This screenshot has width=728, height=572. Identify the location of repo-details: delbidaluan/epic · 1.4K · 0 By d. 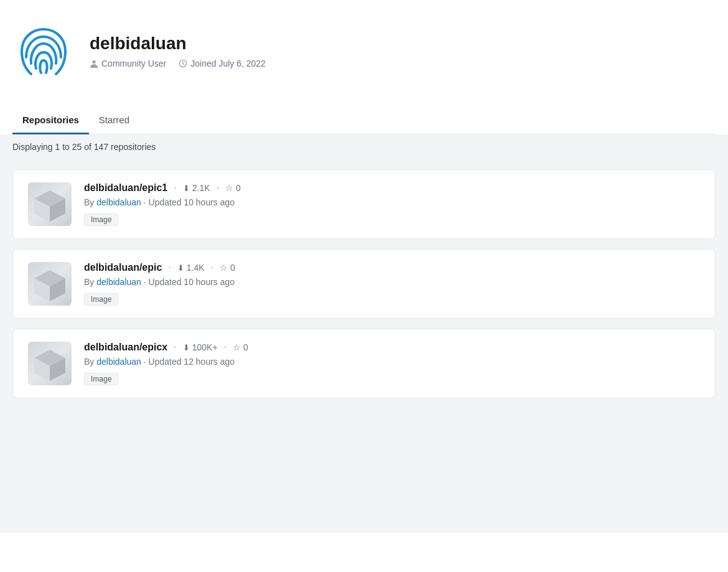
(392, 284).